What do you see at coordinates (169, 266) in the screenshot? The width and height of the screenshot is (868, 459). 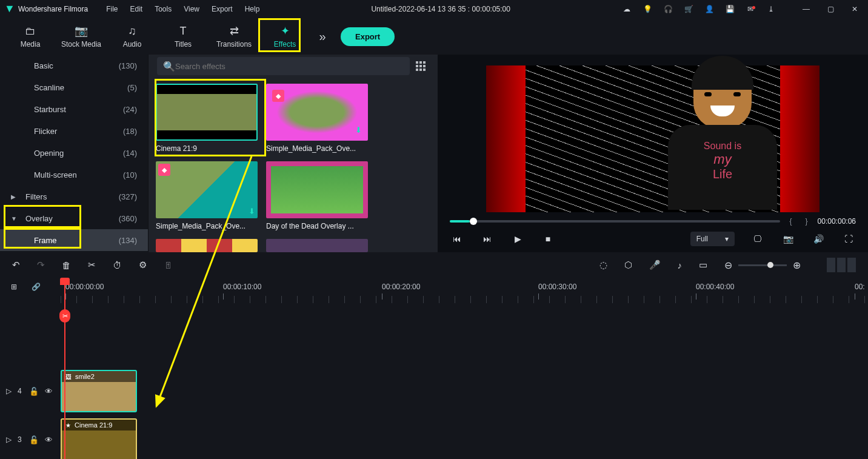 I see `voice-icon: 🎚` at bounding box center [169, 266].